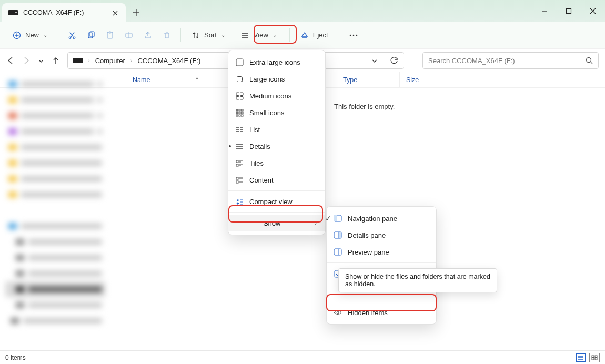 Image resolution: width=605 pixels, height=364 pixels. Describe the element at coordinates (110, 35) in the screenshot. I see `paste-button` at that location.